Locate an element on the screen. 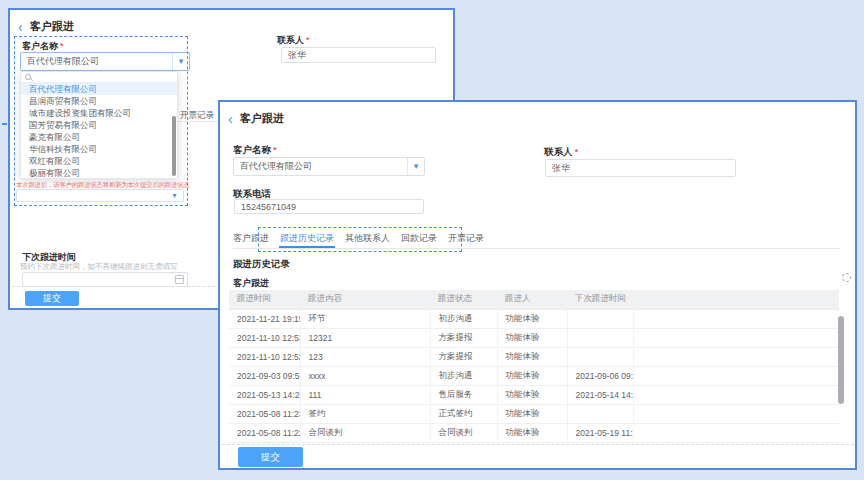 The width and height of the screenshot is (864, 480). footer-divider is located at coordinates (538, 444).